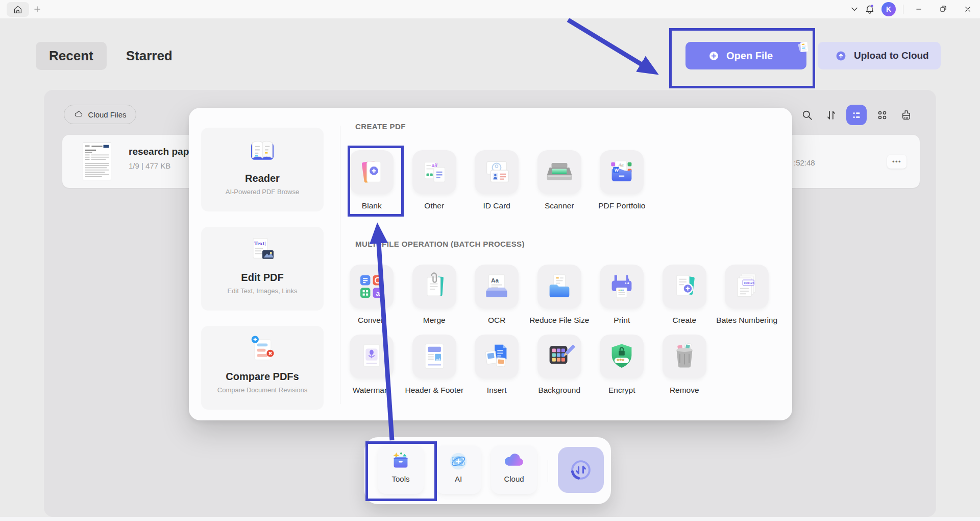 The height and width of the screenshot is (521, 980). Describe the element at coordinates (919, 9) in the screenshot. I see `minimize-button` at that location.